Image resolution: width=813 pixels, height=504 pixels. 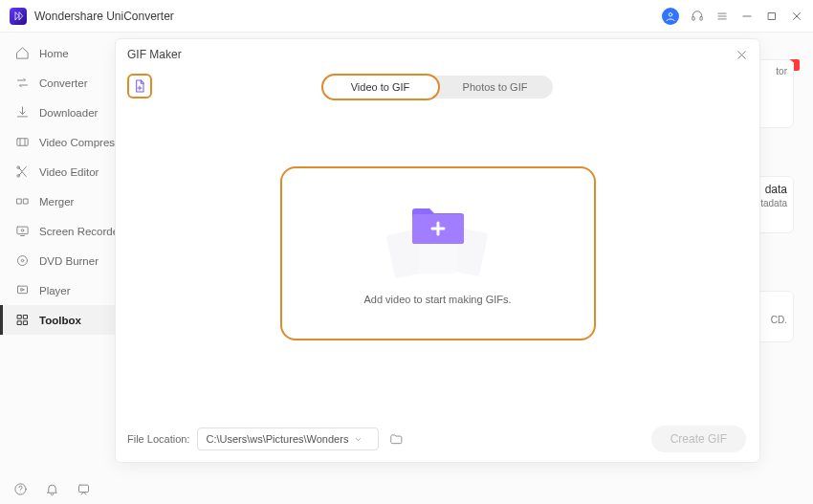 What do you see at coordinates (57, 260) in the screenshot?
I see `sidebar-item-dvd: DVD Burner` at bounding box center [57, 260].